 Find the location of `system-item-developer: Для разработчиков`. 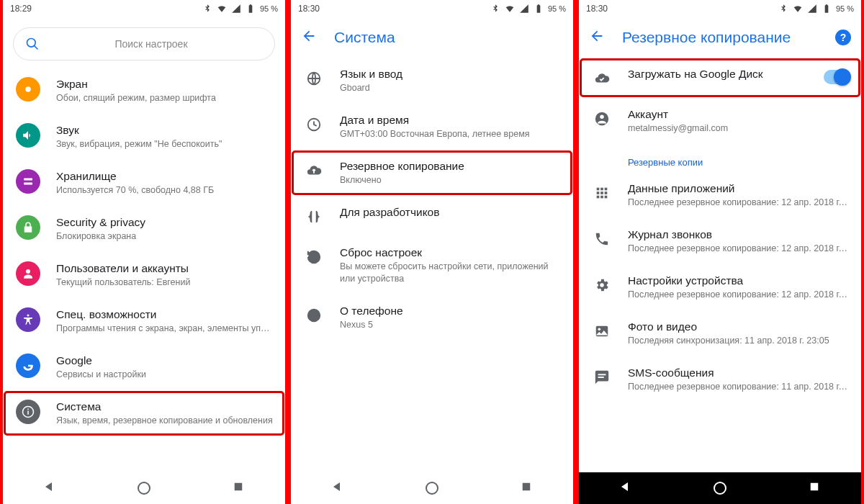

system-item-developer: Для разработчиков is located at coordinates (432, 216).